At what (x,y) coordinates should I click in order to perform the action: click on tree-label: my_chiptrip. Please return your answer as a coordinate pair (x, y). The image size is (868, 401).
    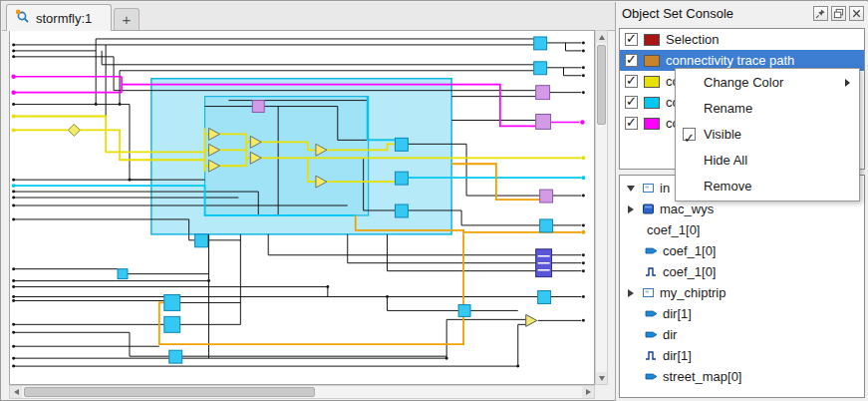
    Looking at the image, I should click on (693, 293).